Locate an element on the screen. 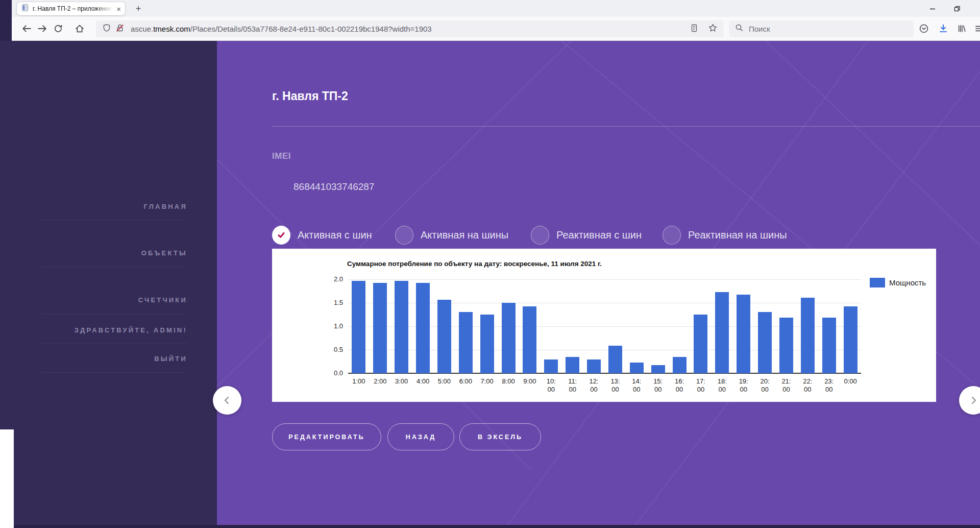 This screenshot has height=528, width=980. radio-label: Реактивная с шин is located at coordinates (599, 235).